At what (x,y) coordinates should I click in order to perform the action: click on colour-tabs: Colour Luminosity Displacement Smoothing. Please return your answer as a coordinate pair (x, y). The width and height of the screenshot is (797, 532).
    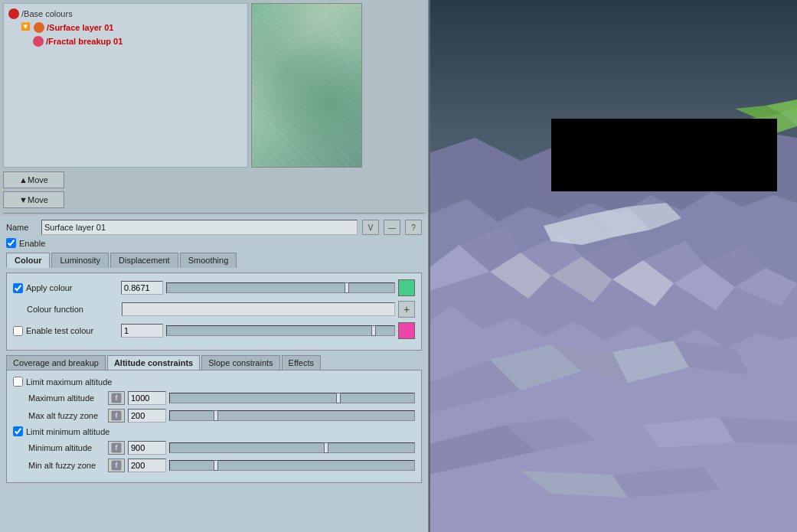
    Looking at the image, I should click on (214, 260).